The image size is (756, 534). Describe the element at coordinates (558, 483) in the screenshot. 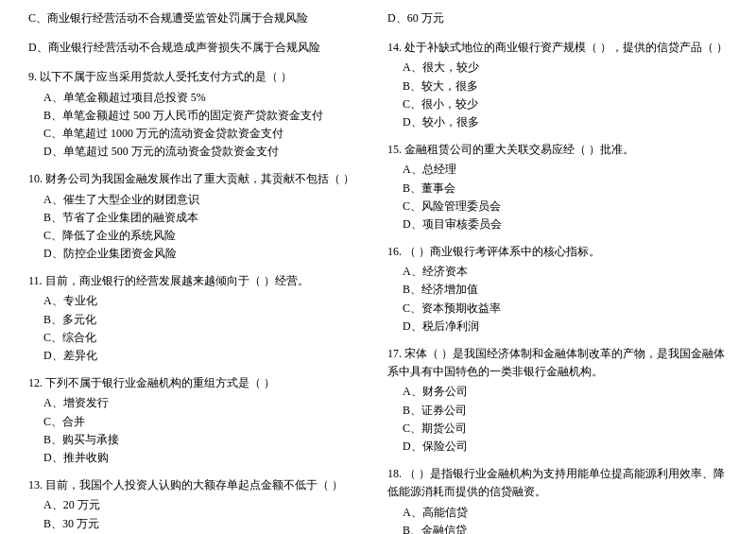

I see `question-18-text: 18. （ ）是指银行业金融机构为支持用能单位提高能源利用效率、降低能源消耗而提…` at that location.